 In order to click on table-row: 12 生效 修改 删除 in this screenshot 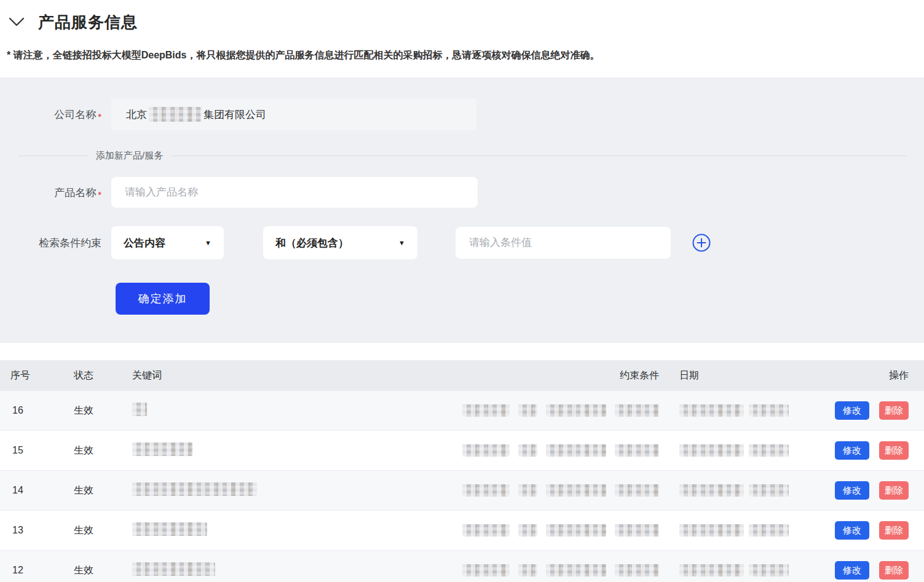, I will do `click(462, 567)`.